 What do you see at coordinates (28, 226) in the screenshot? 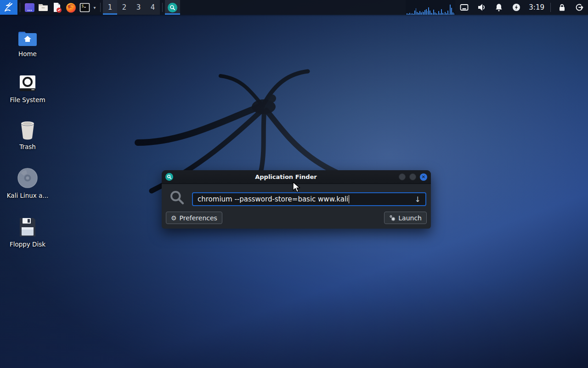
I see `floppy-disk-icon` at bounding box center [28, 226].